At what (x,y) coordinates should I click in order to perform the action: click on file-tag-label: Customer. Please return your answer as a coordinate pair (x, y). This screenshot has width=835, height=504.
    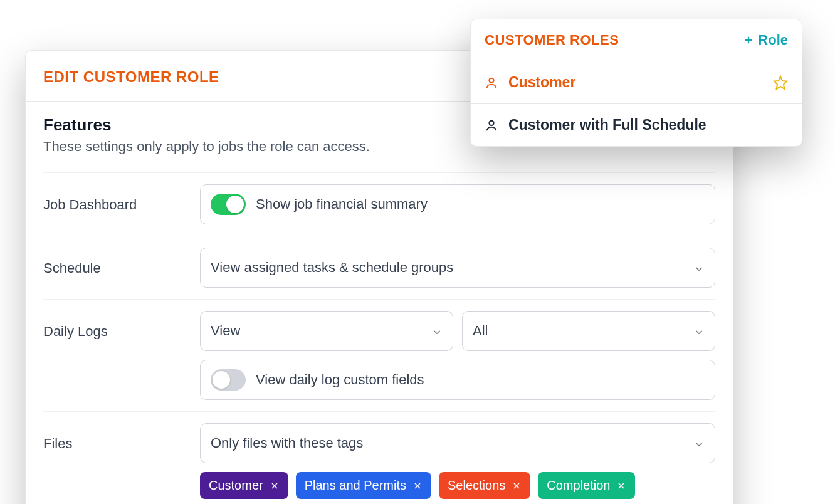
    Looking at the image, I should click on (236, 485).